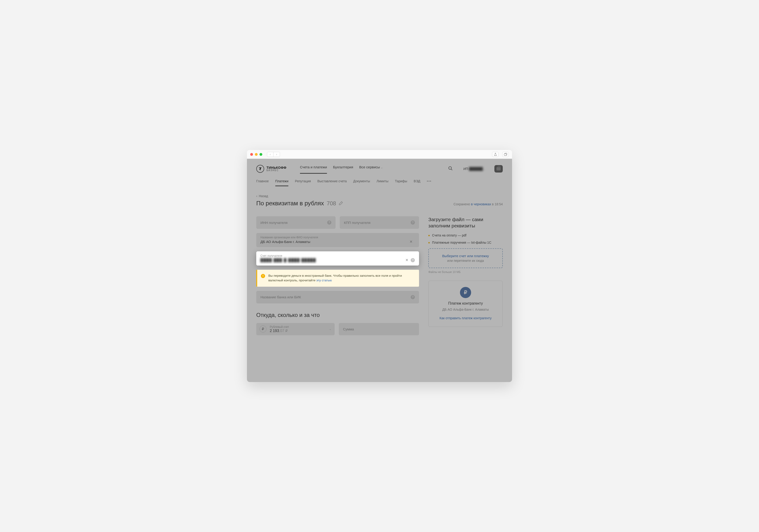 The image size is (759, 532). Describe the element at coordinates (495, 154) in the screenshot. I see `share-icon` at that location.